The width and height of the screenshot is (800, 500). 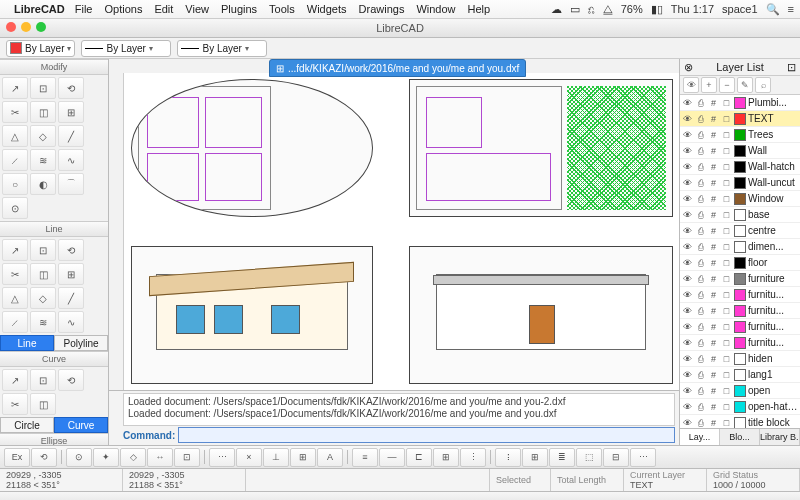 I want to click on layer-row: 👁⎙#□floor, so click(x=740, y=263).